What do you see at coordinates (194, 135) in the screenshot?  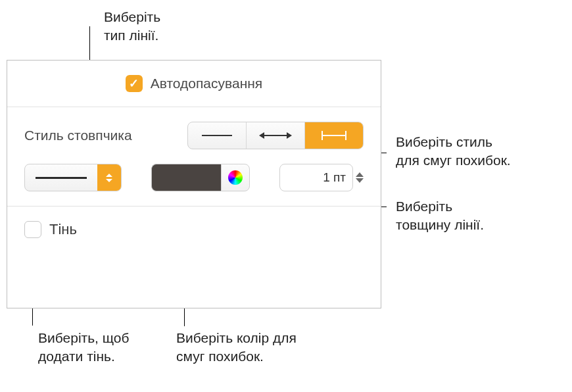 I see `column-style-header: Стиль стовпчика` at bounding box center [194, 135].